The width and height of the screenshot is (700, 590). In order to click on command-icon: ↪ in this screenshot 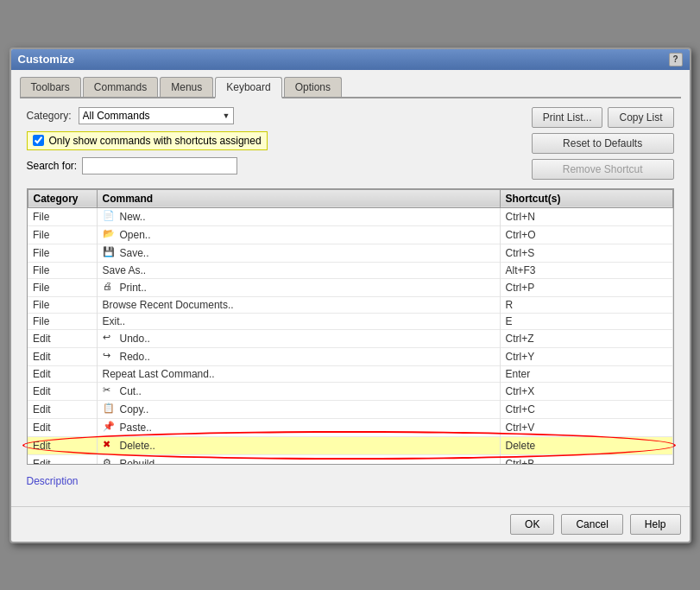, I will do `click(110, 357)`.